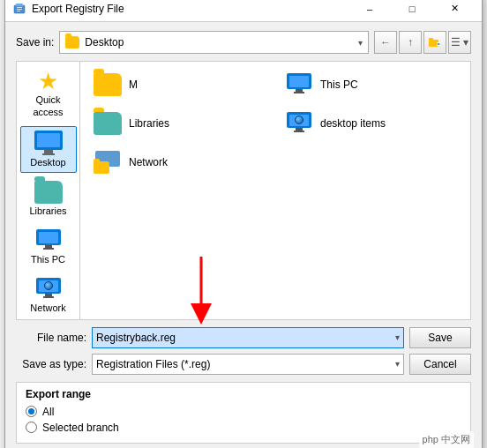 Image resolution: width=487 pixels, height=448 pixels. Describe the element at coordinates (19, 9) in the screenshot. I see `registry-icon` at that location.